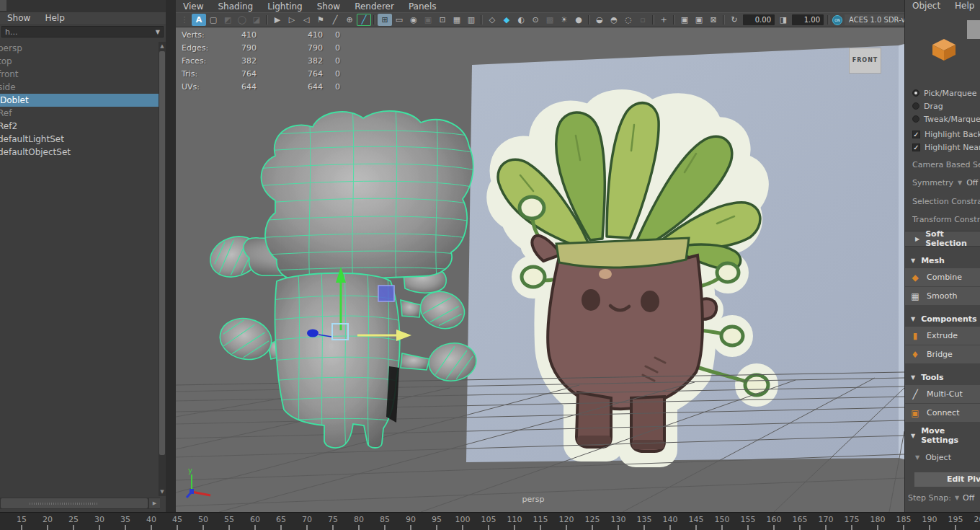 This screenshot has width=980, height=530. I want to click on isolate-select-icon: ╱, so click(364, 20).